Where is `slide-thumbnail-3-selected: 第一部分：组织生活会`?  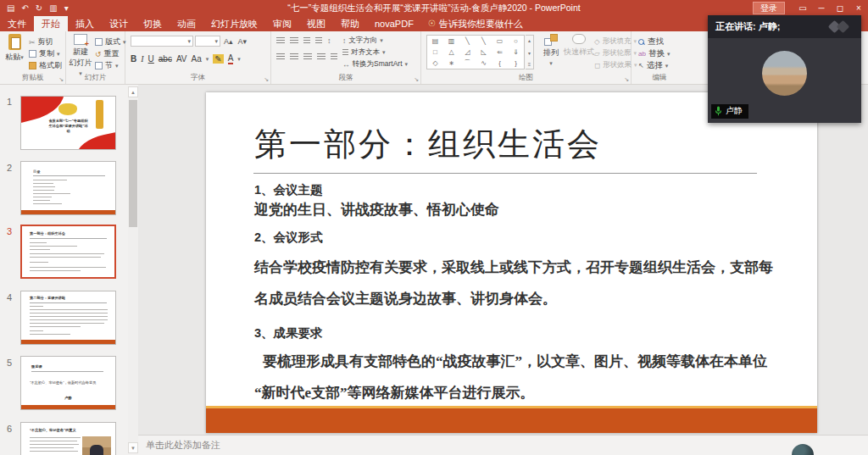
slide-thumbnail-3-selected: 第一部分：组织生活会 is located at coordinates (68, 252).